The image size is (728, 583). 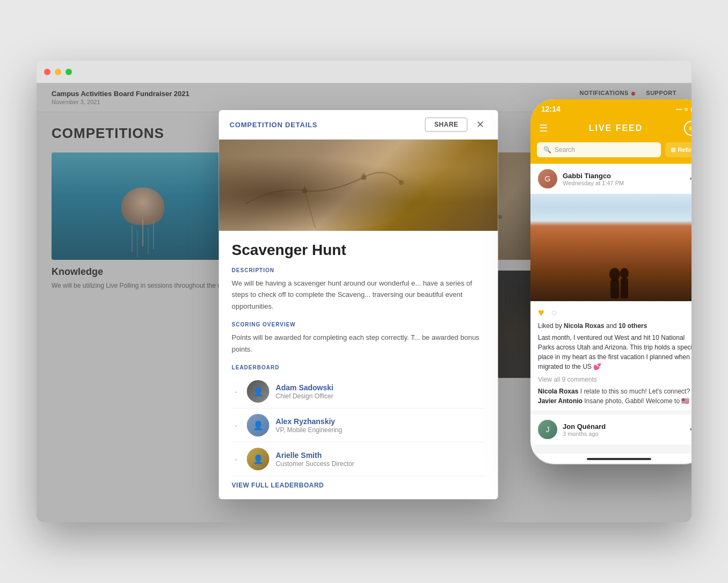 I want to click on post-username-gabbi: Gabbi Tiangco, so click(x=623, y=176).